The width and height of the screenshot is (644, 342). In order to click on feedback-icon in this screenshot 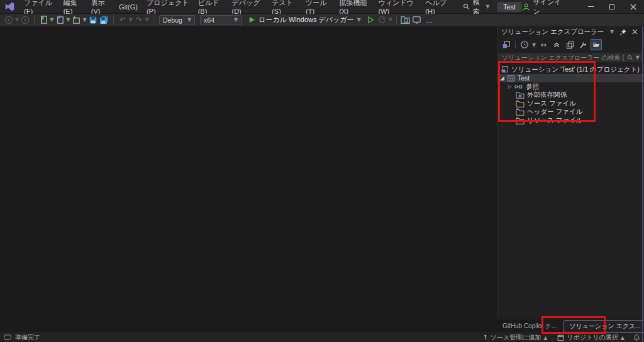, I will do `click(8, 338)`.